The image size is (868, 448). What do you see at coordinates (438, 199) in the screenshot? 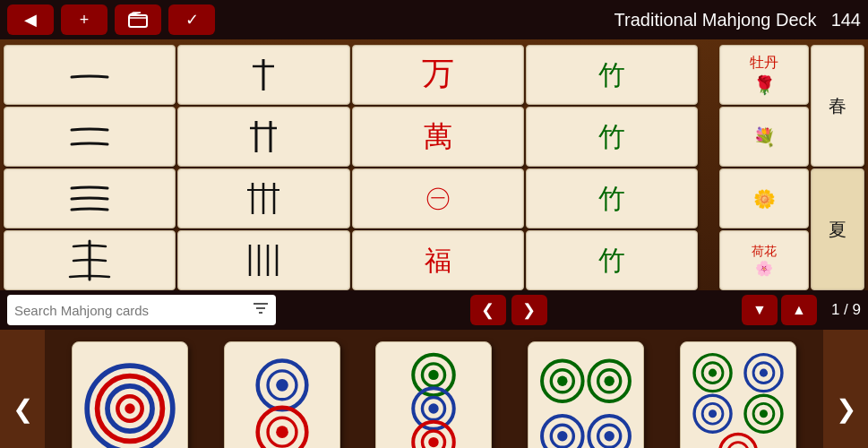
I see `tile-3-3: ㊀` at bounding box center [438, 199].